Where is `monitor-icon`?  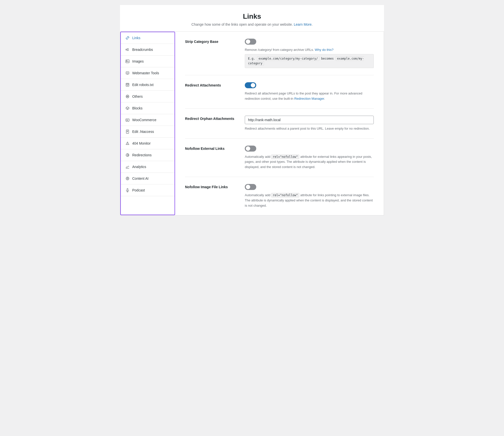
monitor-icon is located at coordinates (127, 143).